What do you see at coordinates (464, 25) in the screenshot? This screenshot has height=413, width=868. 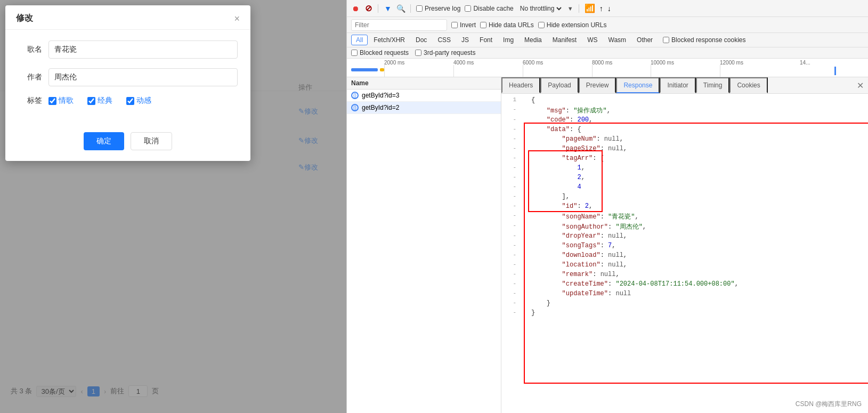 I see `invert-checkbox: Invert` at bounding box center [464, 25].